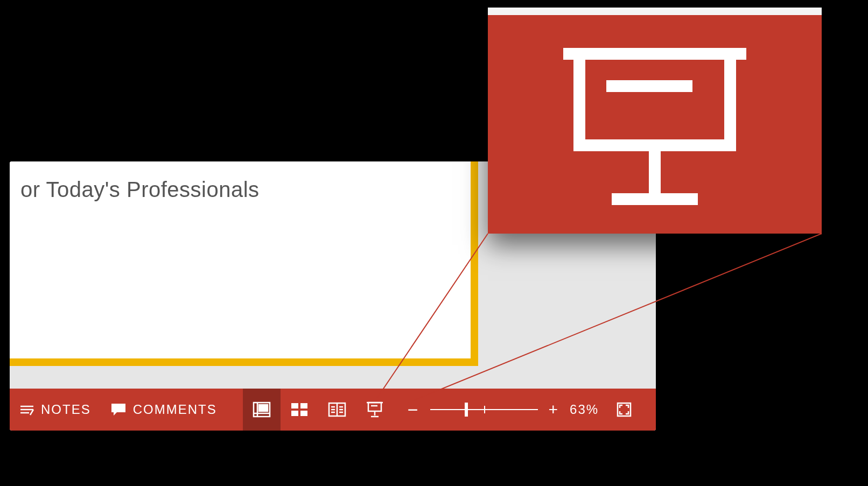 The image size is (868, 486). Describe the element at coordinates (299, 410) in the screenshot. I see `slide-sorter-icon` at that location.